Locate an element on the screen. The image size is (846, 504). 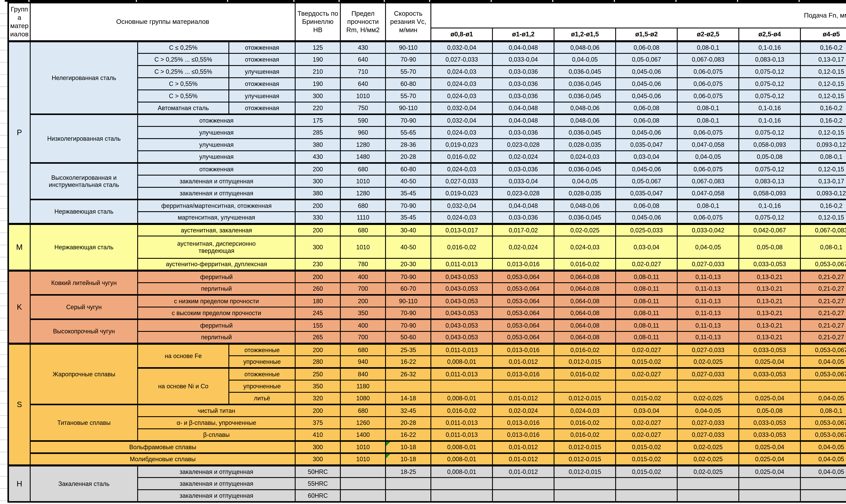
strength-cell: 400 is located at coordinates (363, 277).